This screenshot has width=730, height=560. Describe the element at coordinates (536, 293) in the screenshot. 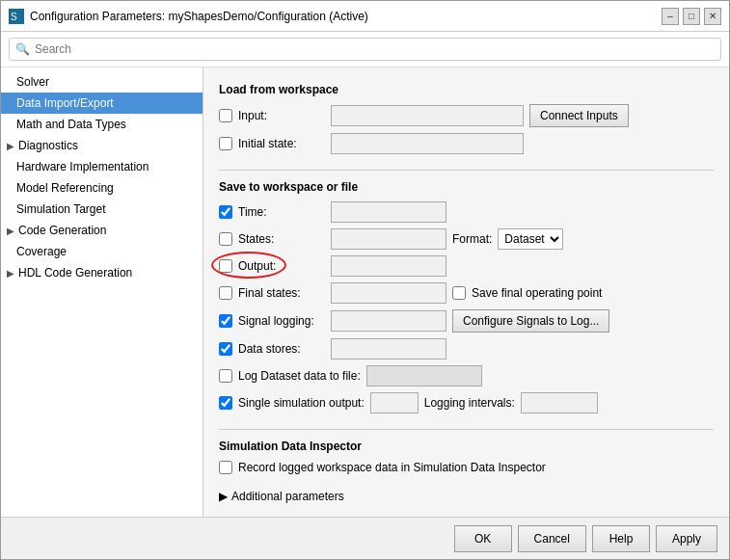

I see `save-final-label: Save final operating point` at that location.